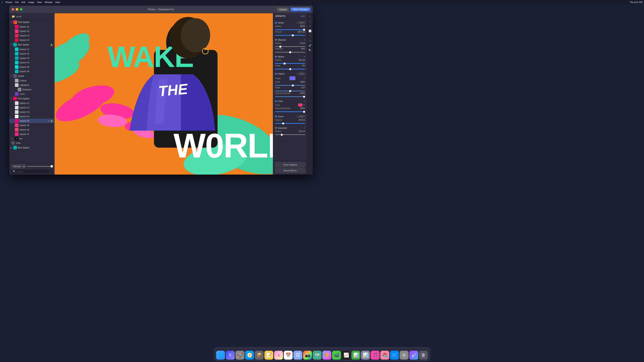 The image size is (644, 362). Describe the element at coordinates (290, 52) in the screenshot. I see `intensity-slider` at that location.